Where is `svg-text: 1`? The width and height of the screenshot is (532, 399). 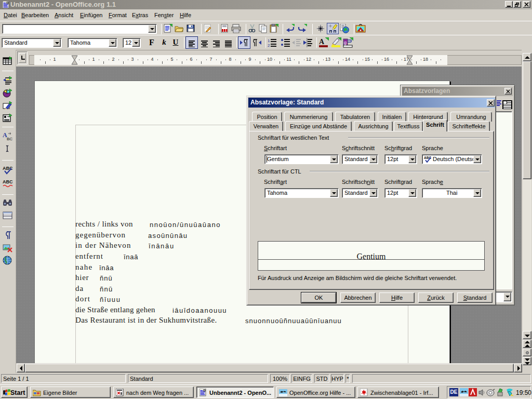
svg-text: 1 is located at coordinates (269, 41).